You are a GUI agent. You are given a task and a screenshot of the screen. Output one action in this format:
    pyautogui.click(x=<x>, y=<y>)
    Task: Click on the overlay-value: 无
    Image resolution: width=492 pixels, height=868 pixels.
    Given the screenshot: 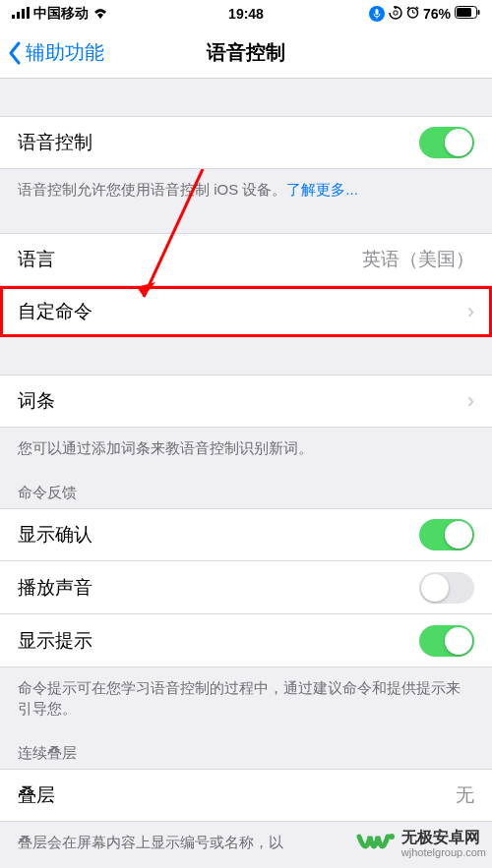 What is the action you would take?
    pyautogui.click(x=464, y=795)
    